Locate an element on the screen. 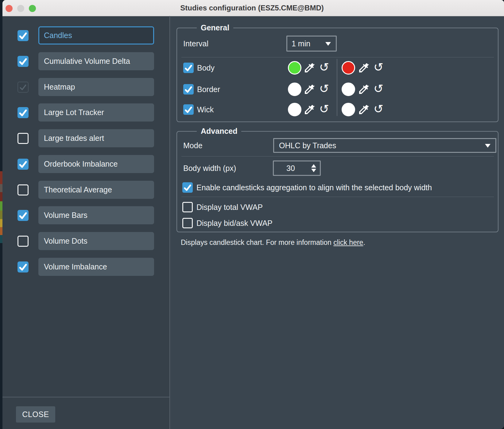 The image size is (504, 429). candle-color-row: Wick ↺ ↺ is located at coordinates (252, 110).